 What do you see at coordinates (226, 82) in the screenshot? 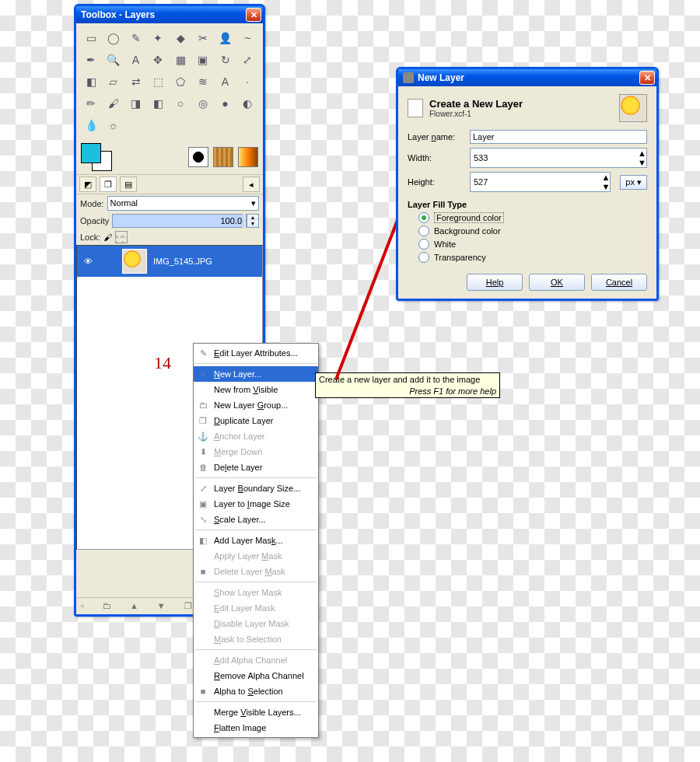
I see `tool-blend: A` at bounding box center [226, 82].